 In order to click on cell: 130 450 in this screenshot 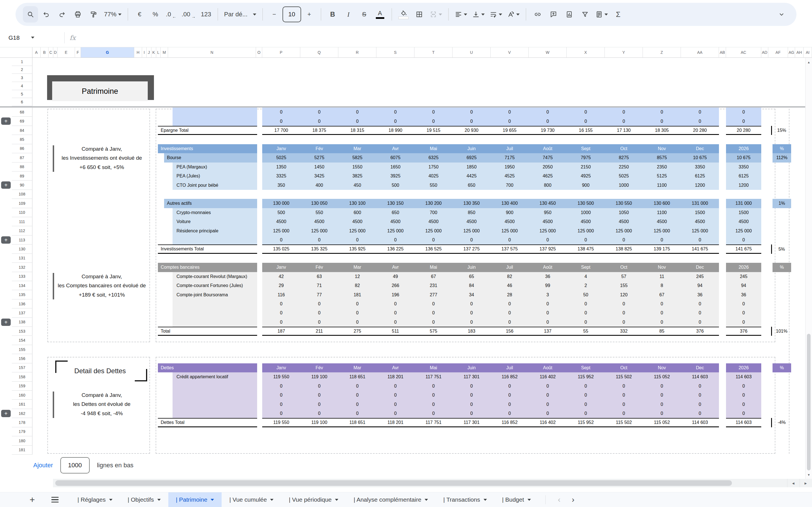, I will do `click(548, 203)`.